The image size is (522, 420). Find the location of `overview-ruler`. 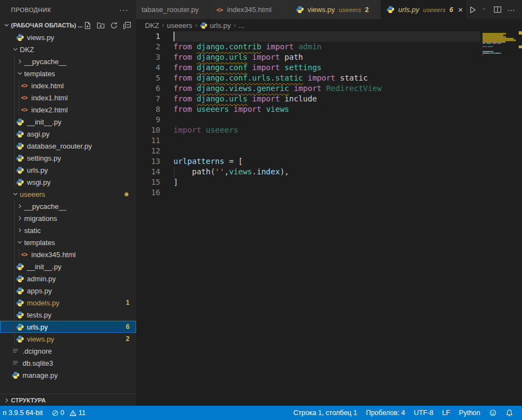

overview-ruler is located at coordinates (520, 218).